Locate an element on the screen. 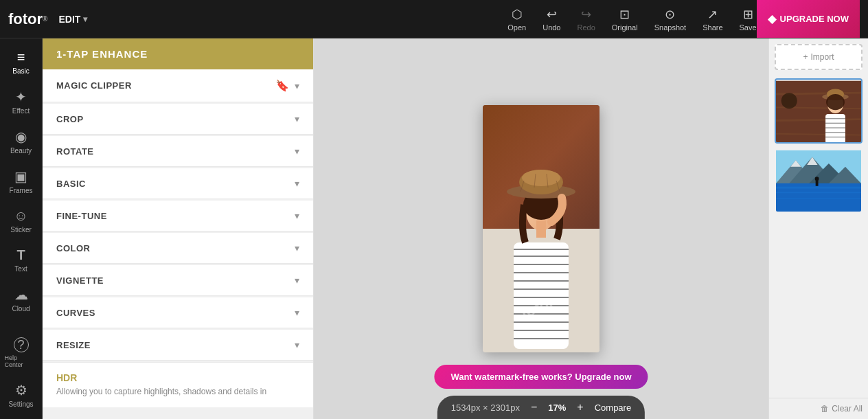  sidebar-item-settings: ⚙ Settings is located at coordinates (21, 395).